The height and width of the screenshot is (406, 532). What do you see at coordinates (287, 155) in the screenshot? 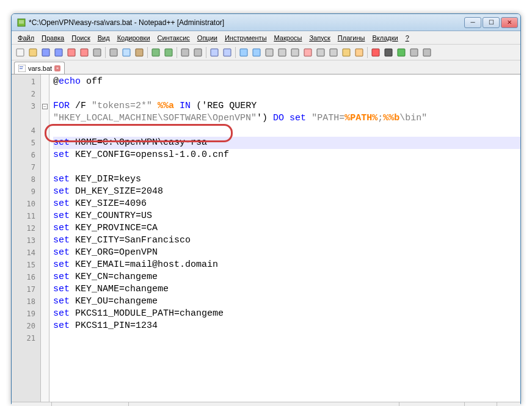
I see `code-line: set KEY_CONFIG=openssl-1.0.0.cnf` at bounding box center [287, 155].